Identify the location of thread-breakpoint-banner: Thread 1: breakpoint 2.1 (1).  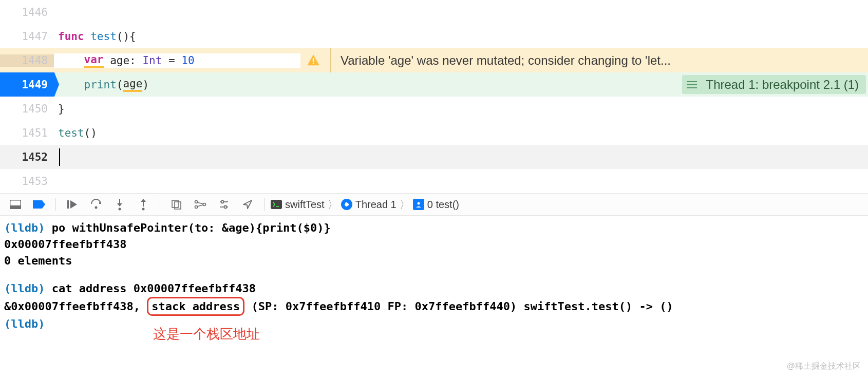
(774, 84).